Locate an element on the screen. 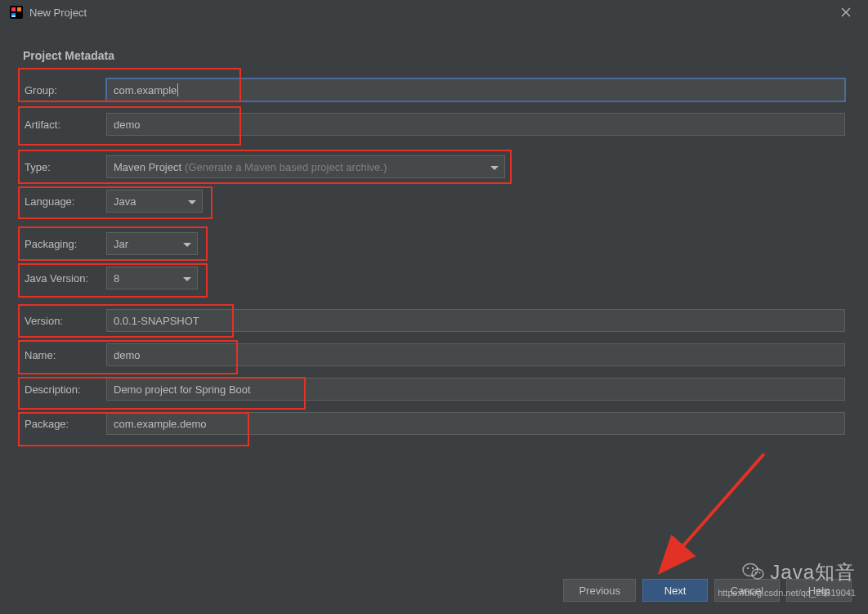 The height and width of the screenshot is (614, 868). java-version-row: Java Version: 8 is located at coordinates (432, 278).